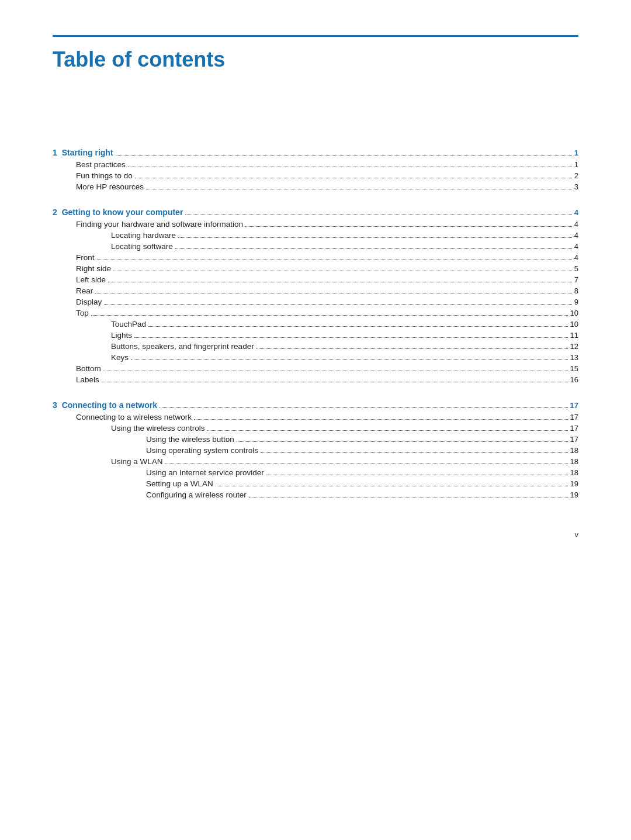 This screenshot has width=631, height=840. Describe the element at coordinates (316, 472) in the screenshot. I see `toc-item-row: Using an Internet service provider18` at that location.